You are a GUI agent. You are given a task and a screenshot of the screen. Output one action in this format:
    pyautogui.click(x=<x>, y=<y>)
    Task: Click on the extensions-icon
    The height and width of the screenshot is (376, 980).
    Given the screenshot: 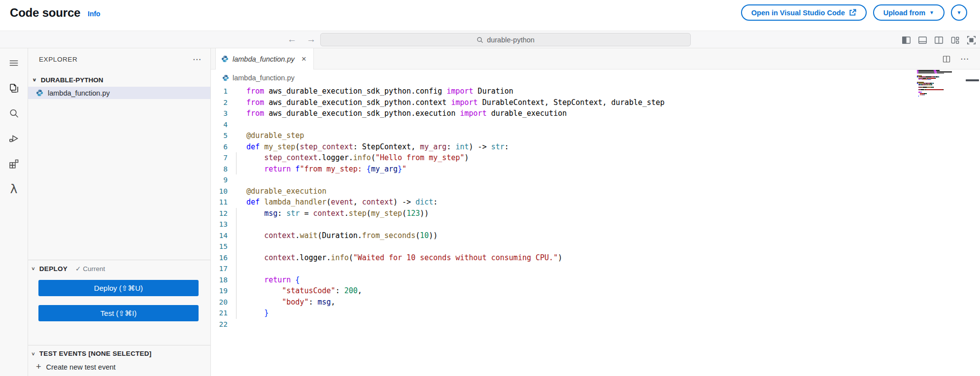 What is the action you would take?
    pyautogui.click(x=14, y=164)
    